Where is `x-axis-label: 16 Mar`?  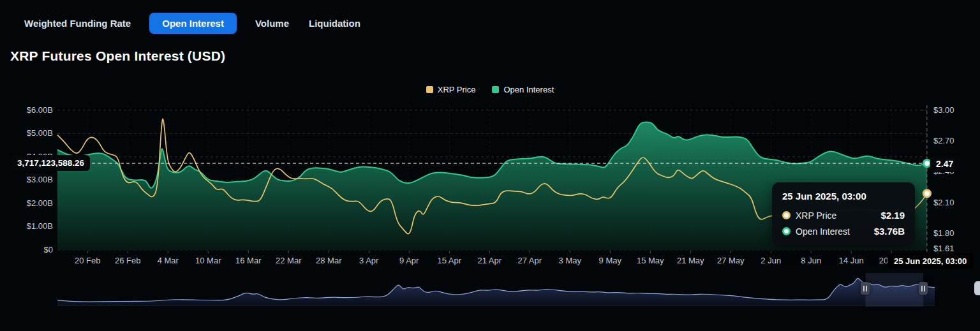 x-axis-label: 16 Mar is located at coordinates (248, 260).